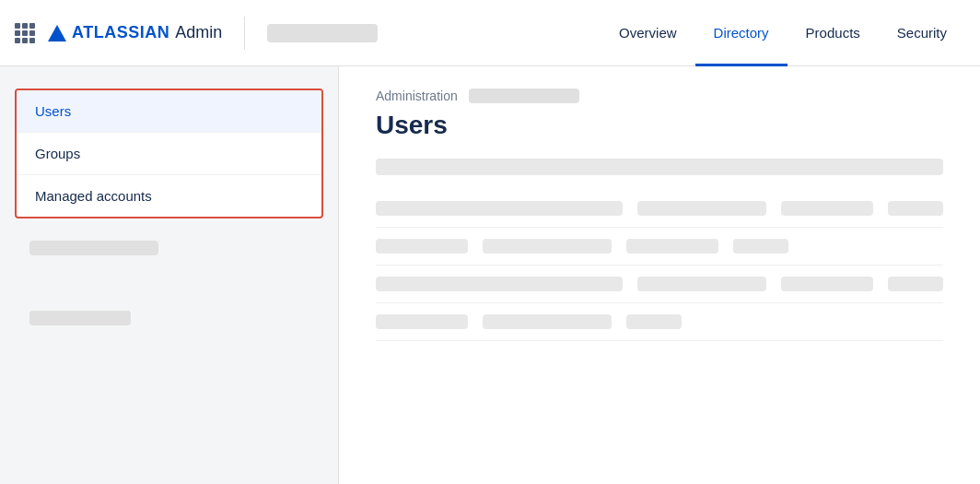 This screenshot has width=980, height=484. I want to click on nav-item-directory: Directory, so click(741, 33).